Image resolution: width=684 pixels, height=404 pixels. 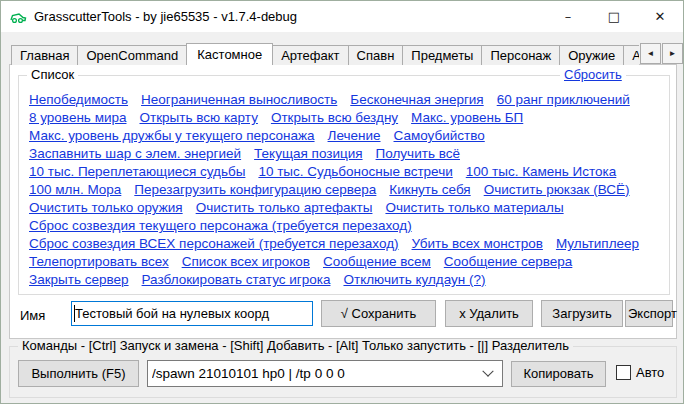 I want to click on name-label: Имя, so click(x=32, y=316).